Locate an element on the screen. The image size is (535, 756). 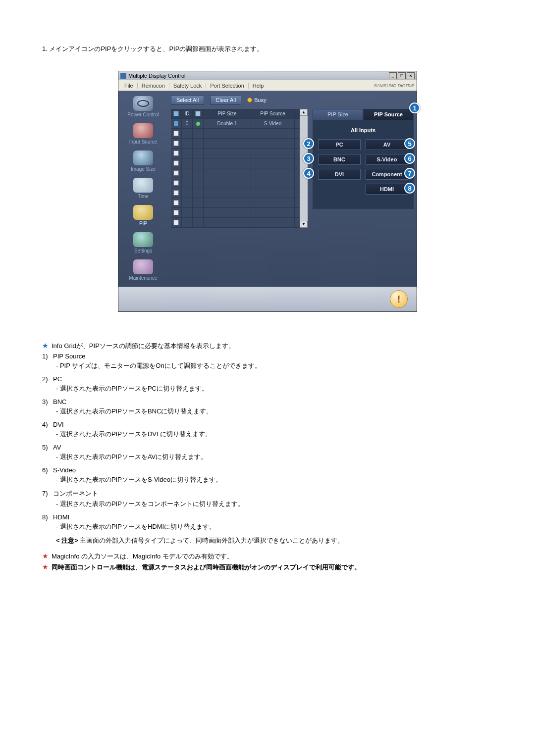
sidebar-label: Maintenance is located at coordinates (143, 278).